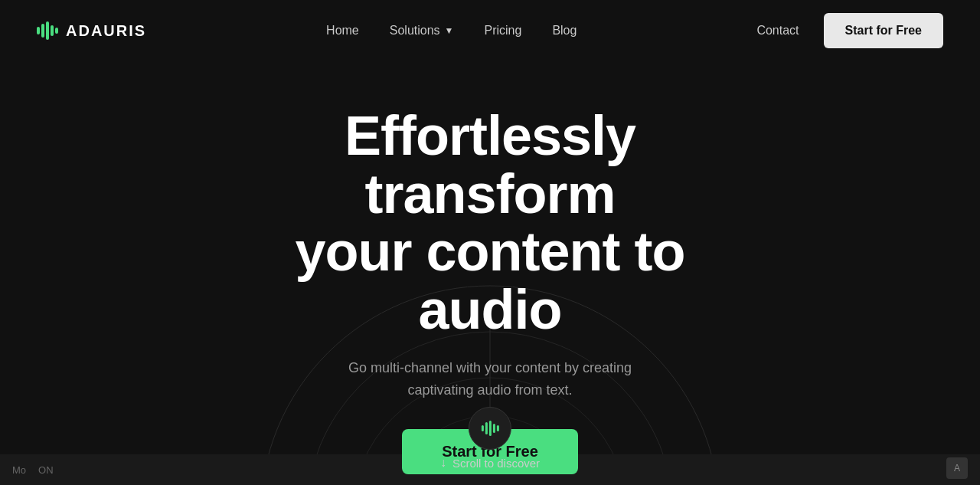 The width and height of the screenshot is (980, 485). I want to click on scroll-icon-circle, so click(490, 428).